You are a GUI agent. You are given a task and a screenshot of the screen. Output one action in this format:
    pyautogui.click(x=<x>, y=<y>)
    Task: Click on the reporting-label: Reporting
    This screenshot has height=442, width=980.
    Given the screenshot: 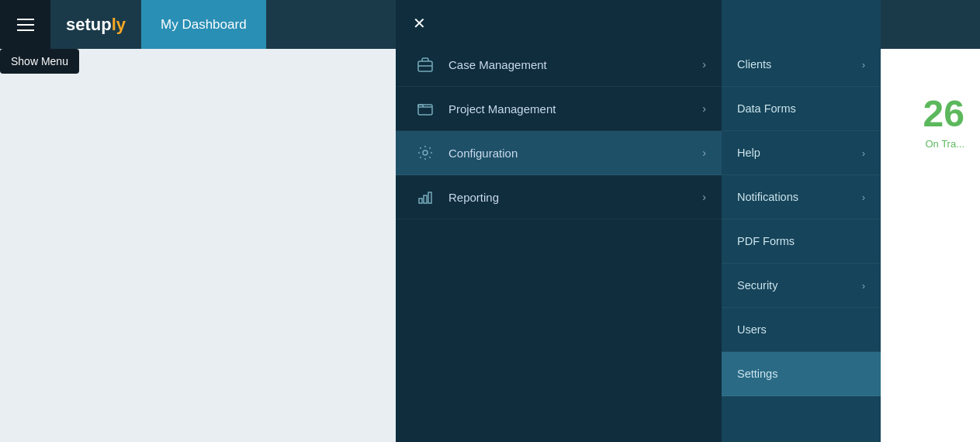 What is the action you would take?
    pyautogui.click(x=576, y=197)
    